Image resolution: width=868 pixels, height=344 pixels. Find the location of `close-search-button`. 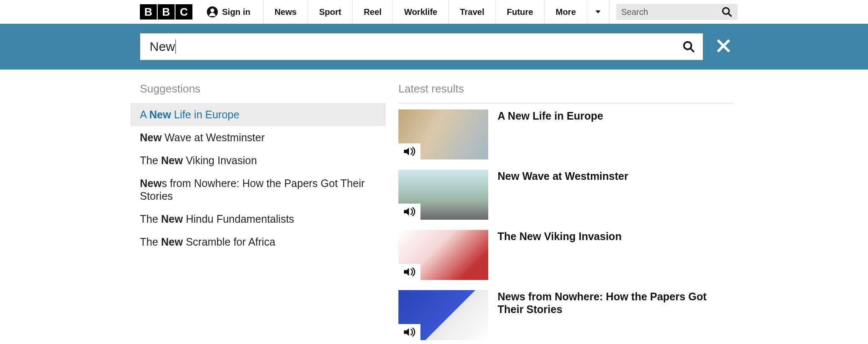

close-search-button is located at coordinates (723, 47).